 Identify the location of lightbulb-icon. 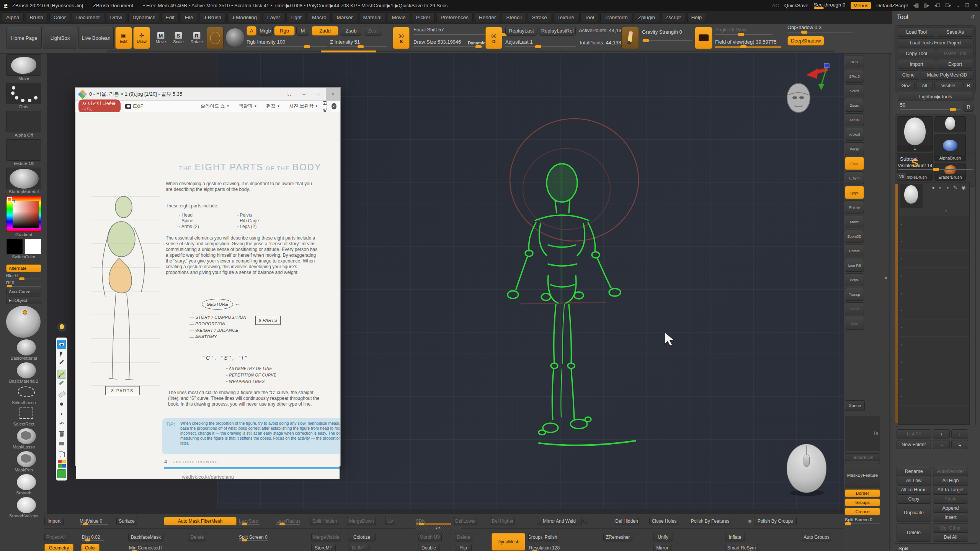
(62, 327).